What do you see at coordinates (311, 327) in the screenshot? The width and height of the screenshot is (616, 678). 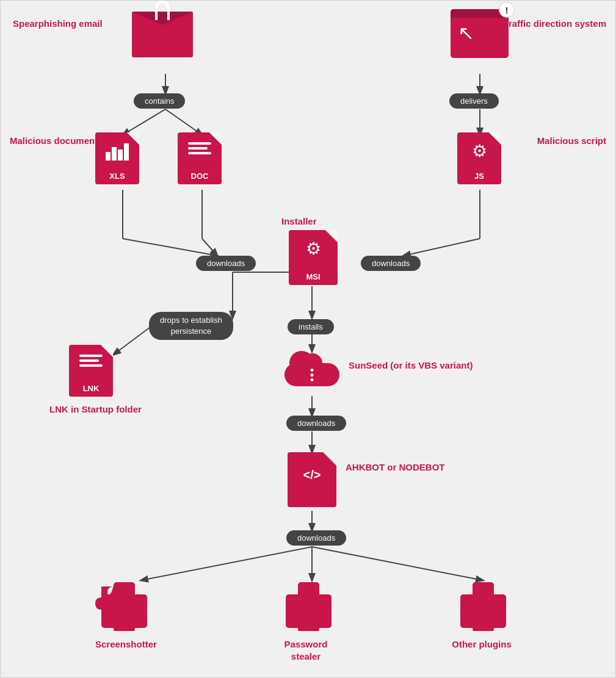 I see `installs-pill: installs` at bounding box center [311, 327].